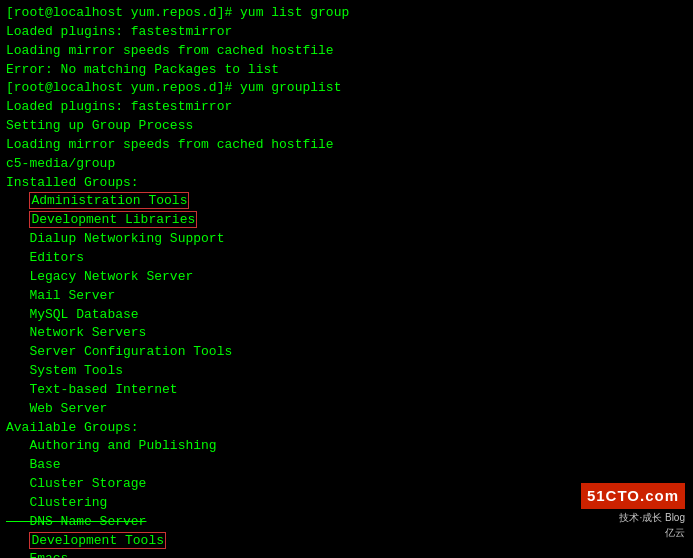 The image size is (693, 558). I want to click on watermark-sub2: 亿云, so click(675, 534).